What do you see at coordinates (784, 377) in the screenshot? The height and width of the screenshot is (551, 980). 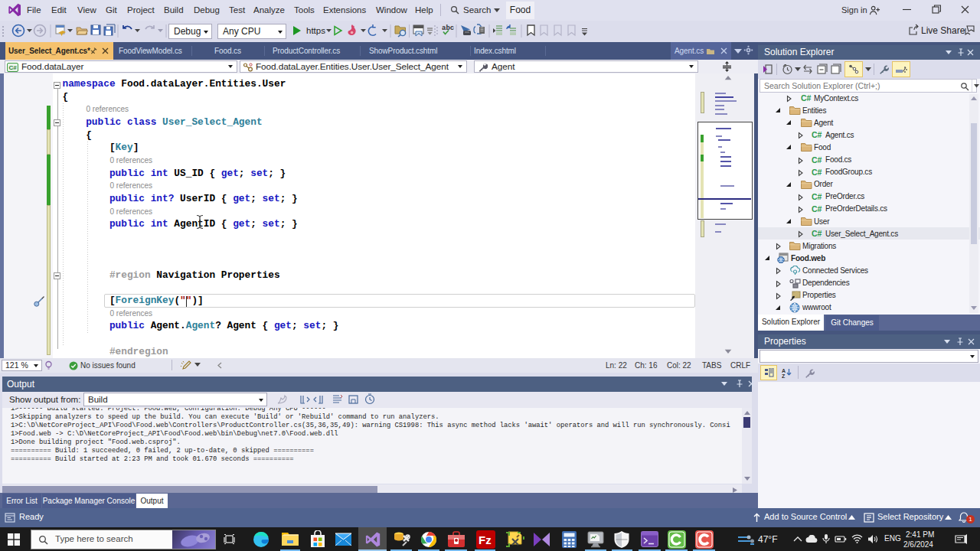 I see `svg-text: Z` at bounding box center [784, 377].